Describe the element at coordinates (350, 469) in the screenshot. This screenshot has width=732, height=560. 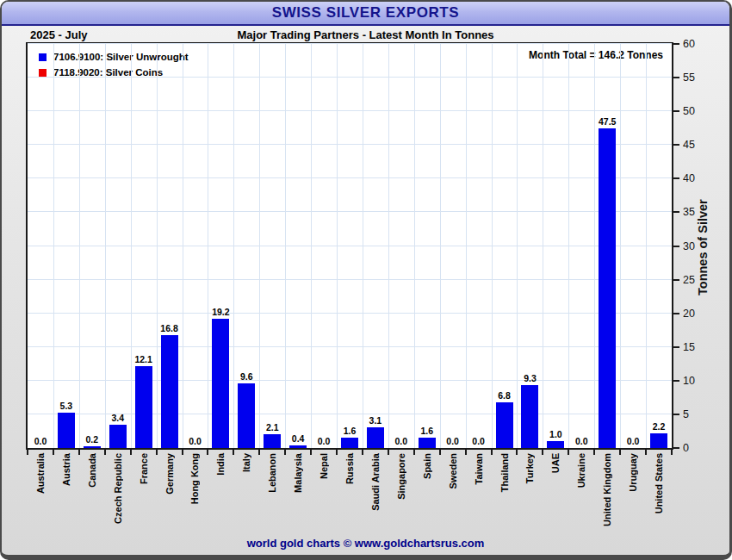
I see `x-axis-category-label: Russia` at that location.